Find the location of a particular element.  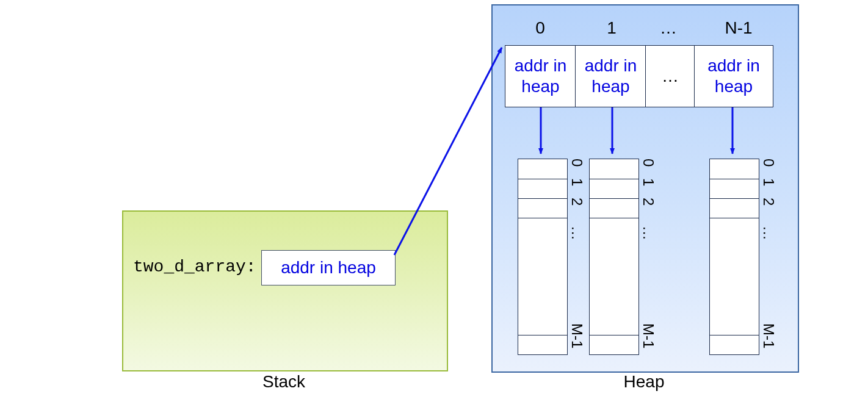

top-index-0: 0 is located at coordinates (540, 28).